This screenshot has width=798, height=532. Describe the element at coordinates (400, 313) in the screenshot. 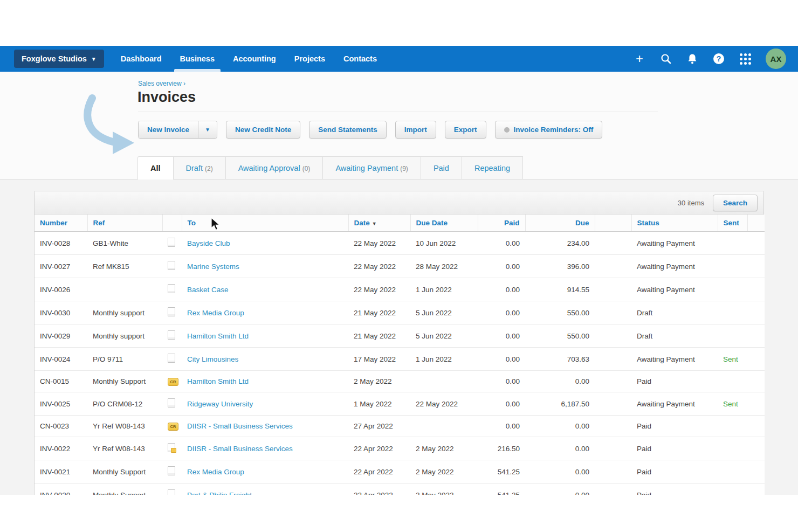

I see `table-row: INV-0030 Monthly support Rex Media Group…` at that location.